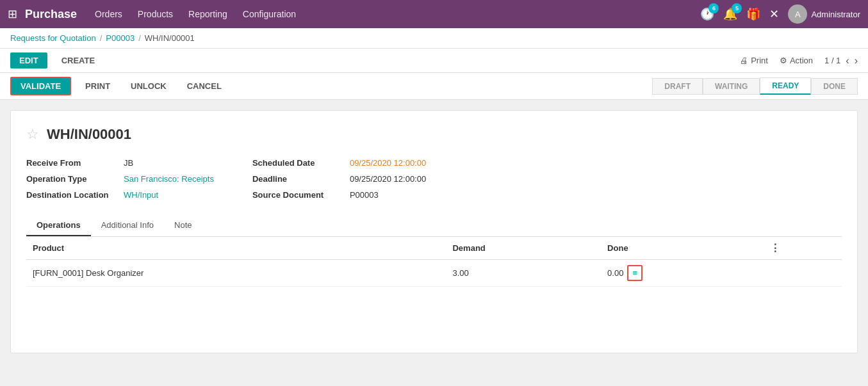 This screenshot has height=386, width=868. Describe the element at coordinates (824, 14) in the screenshot. I see `user-avatar: A Administrator` at that location.